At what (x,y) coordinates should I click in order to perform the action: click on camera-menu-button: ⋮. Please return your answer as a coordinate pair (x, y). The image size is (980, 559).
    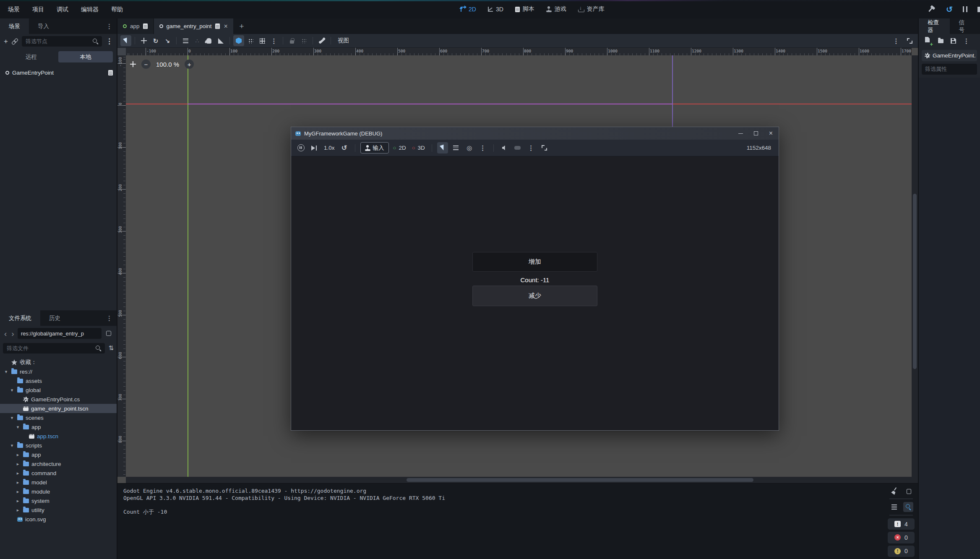
    Looking at the image, I should click on (483, 148).